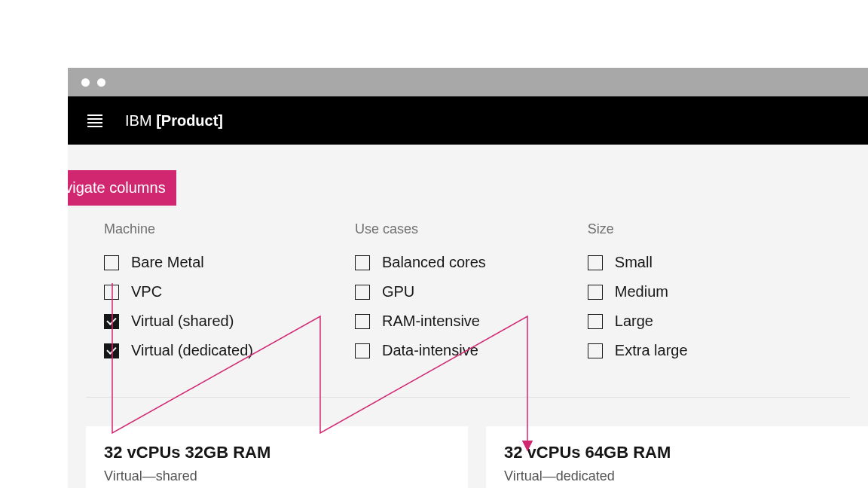  What do you see at coordinates (420, 229) in the screenshot?
I see `column-title: Use cases` at bounding box center [420, 229].